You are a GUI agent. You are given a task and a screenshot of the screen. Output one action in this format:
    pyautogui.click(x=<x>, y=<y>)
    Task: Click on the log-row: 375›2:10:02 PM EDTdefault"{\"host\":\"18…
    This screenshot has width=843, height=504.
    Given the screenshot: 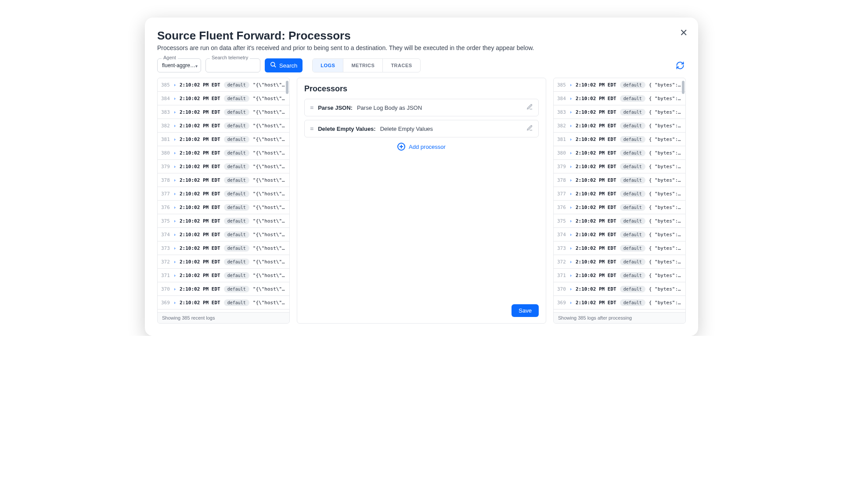 What is the action you would take?
    pyautogui.click(x=223, y=221)
    